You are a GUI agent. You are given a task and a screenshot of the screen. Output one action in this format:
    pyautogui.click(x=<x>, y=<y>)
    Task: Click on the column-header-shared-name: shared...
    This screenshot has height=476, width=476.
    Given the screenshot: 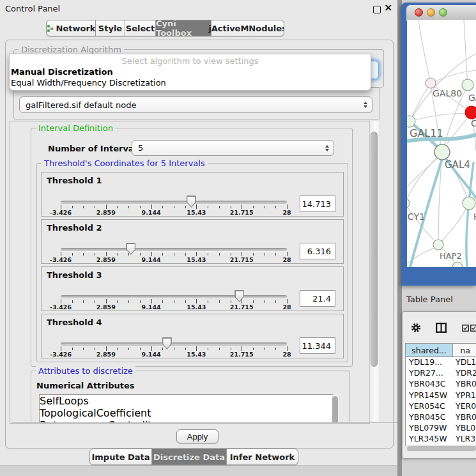 What is the action you would take?
    pyautogui.click(x=429, y=350)
    